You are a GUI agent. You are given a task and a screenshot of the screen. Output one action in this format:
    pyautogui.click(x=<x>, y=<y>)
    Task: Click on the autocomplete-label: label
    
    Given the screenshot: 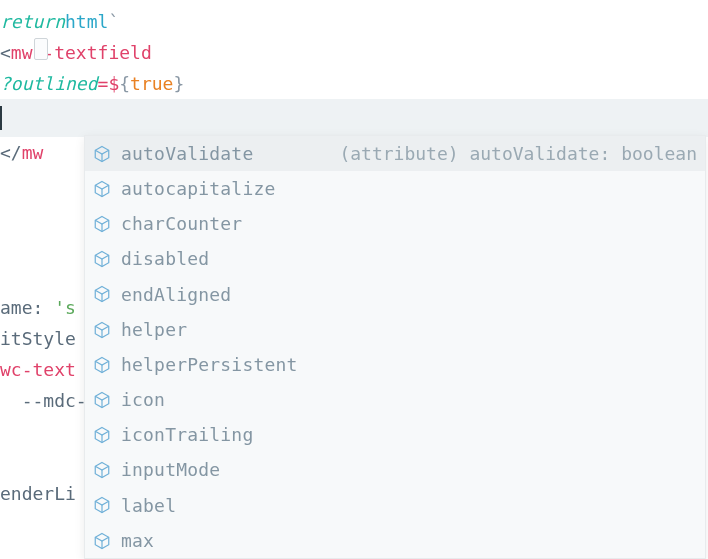 What is the action you would take?
    pyautogui.click(x=148, y=506)
    